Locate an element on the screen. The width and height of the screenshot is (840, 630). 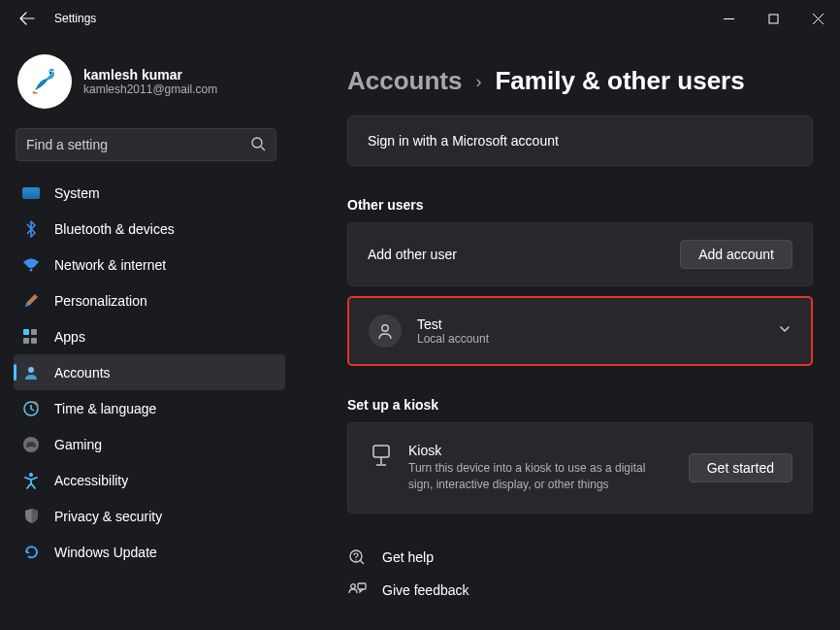
kiosk-section-title: Set up a kiosk is located at coordinates (580, 405).